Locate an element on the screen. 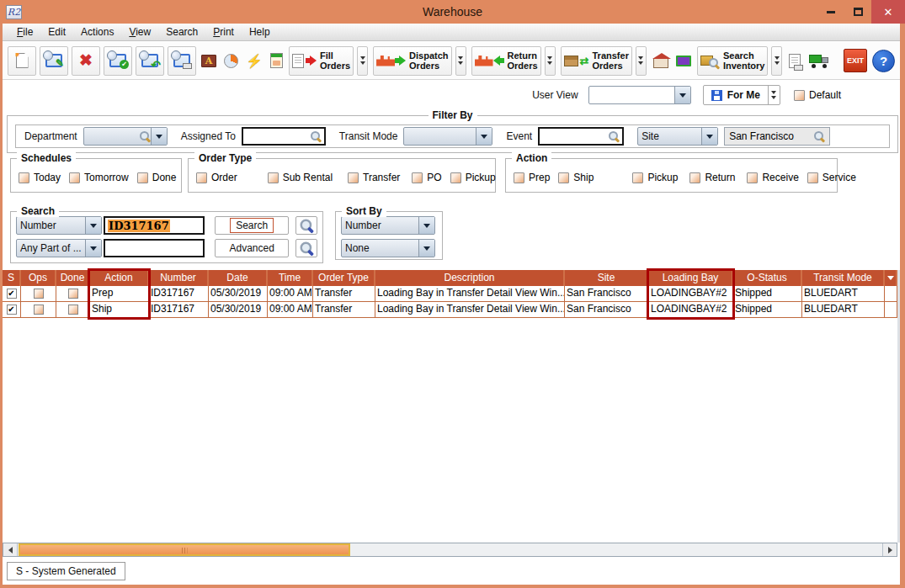  return-checkbox is located at coordinates (695, 178).